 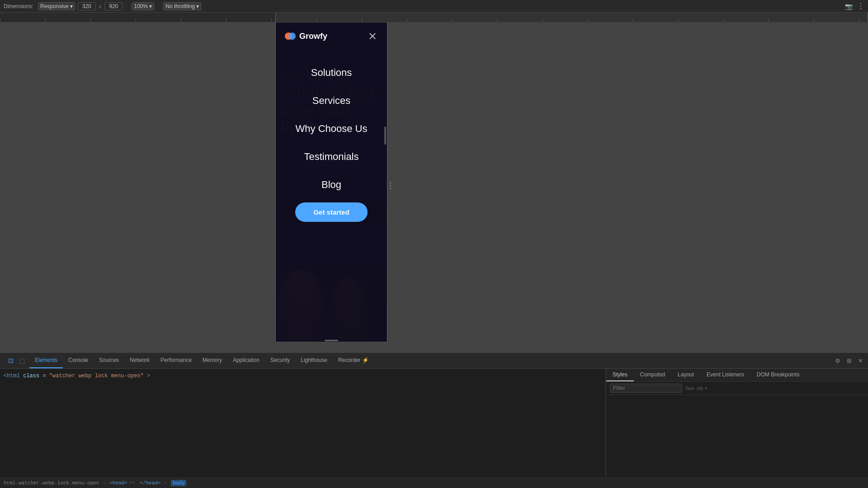 I want to click on devtools-tab-icons: ⚙ ⊞ ✕, so click(x=849, y=361).